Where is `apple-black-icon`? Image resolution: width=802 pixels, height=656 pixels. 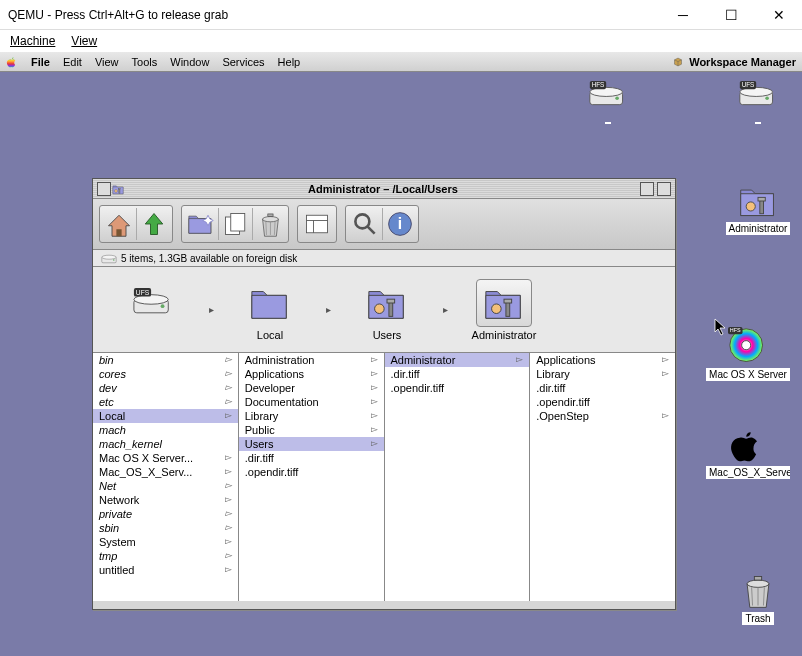
apple-black-icon is located at coordinates (748, 445).